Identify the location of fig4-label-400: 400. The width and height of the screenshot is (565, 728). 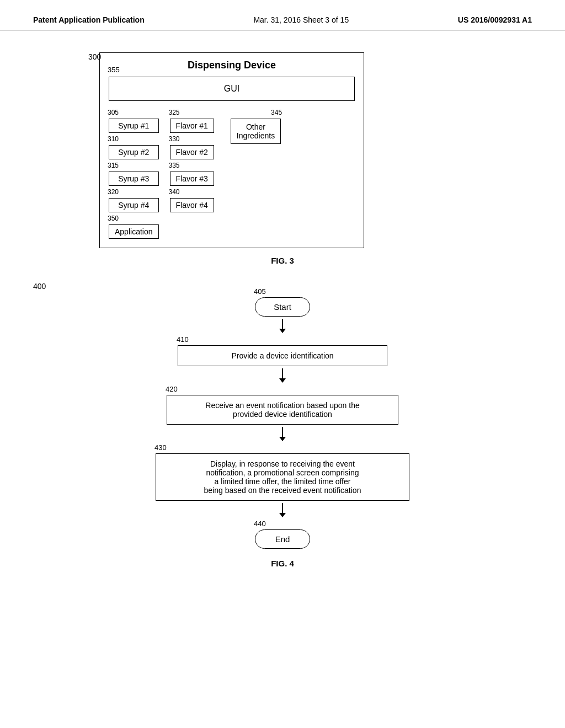
(40, 286).